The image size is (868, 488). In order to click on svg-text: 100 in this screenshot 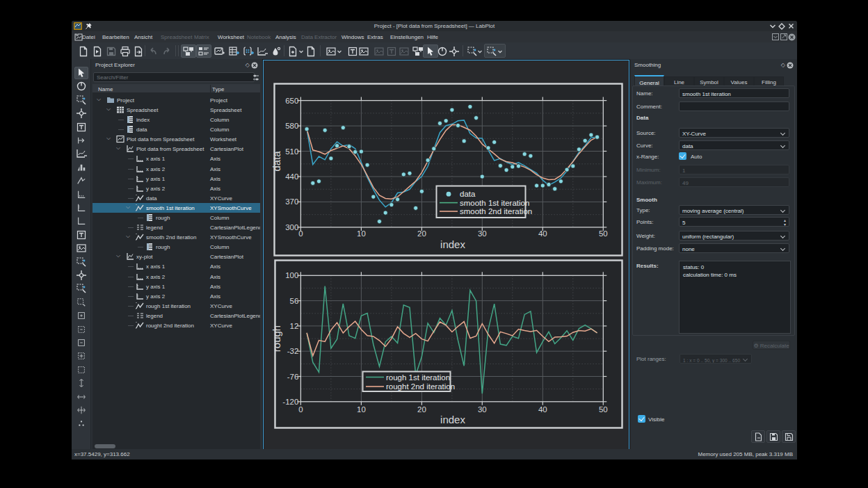, I will do `click(292, 275)`.